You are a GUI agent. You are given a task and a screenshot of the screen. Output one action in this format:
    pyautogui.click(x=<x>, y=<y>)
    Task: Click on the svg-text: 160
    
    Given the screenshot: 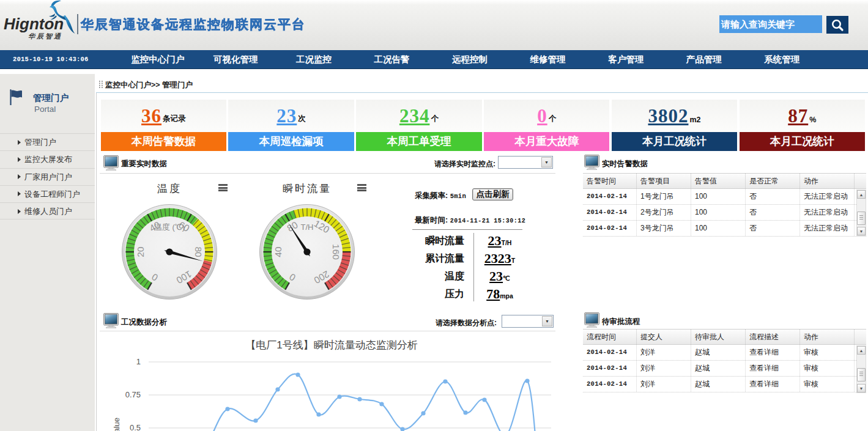 What is the action you would take?
    pyautogui.click(x=336, y=252)
    